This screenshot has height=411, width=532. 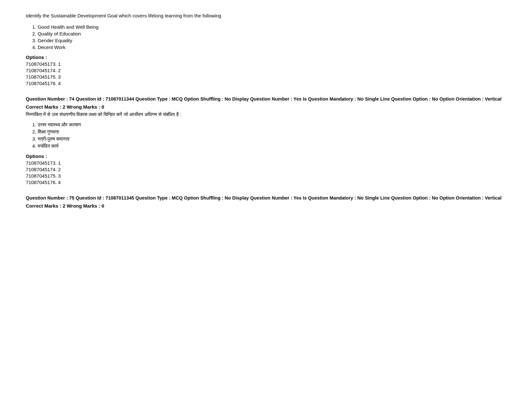 I want to click on q74-options-label: Options :, so click(x=266, y=156).